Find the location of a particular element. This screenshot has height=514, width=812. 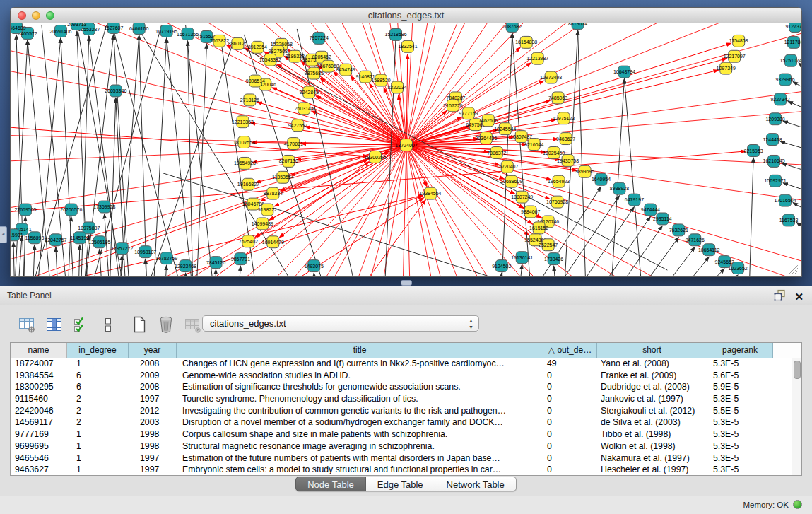

network-node: 18807249 is located at coordinates (522, 197).